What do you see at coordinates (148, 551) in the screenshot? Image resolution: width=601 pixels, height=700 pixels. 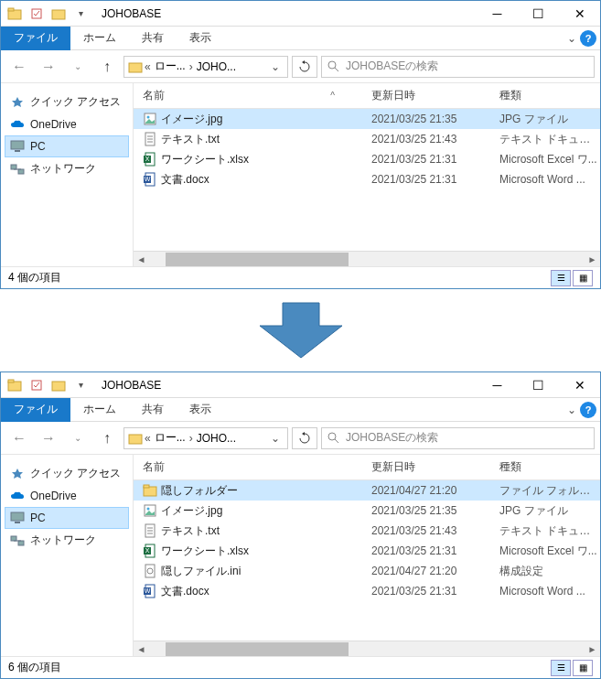 I see `svg-text: X` at bounding box center [148, 551].